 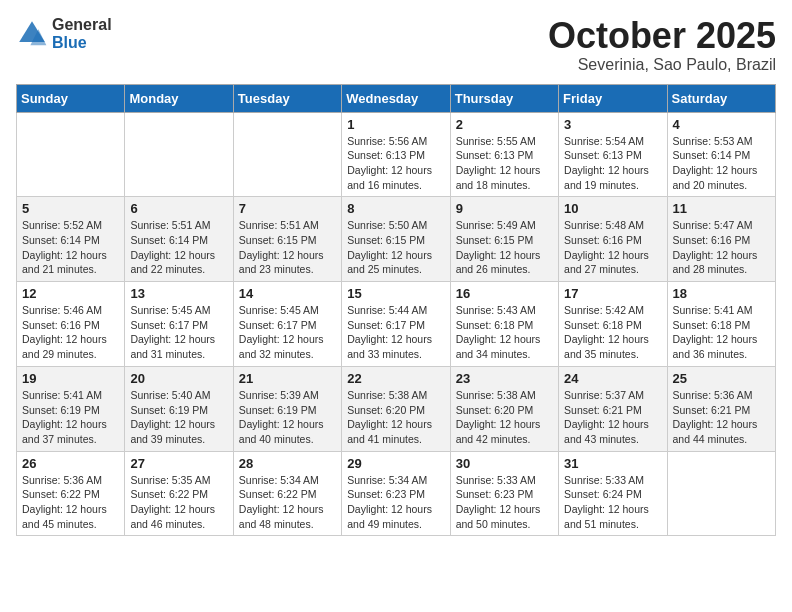 I want to click on day-number: 25, so click(x=722, y=378).